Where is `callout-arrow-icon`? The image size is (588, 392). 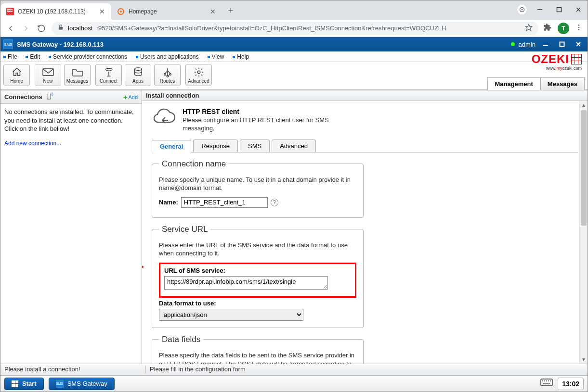 callout-arrow-icon is located at coordinates (143, 267).